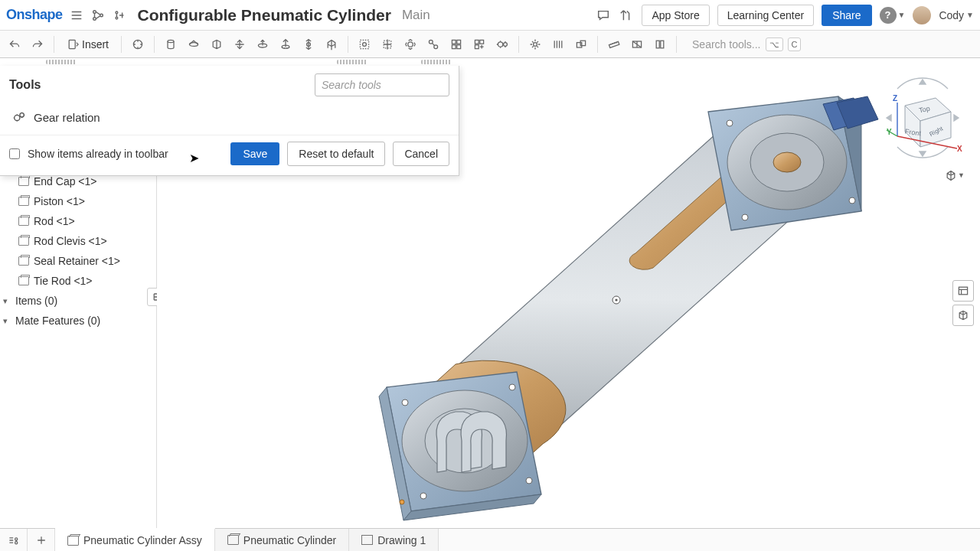 The image size is (980, 551). I want to click on history-icon, so click(119, 15).